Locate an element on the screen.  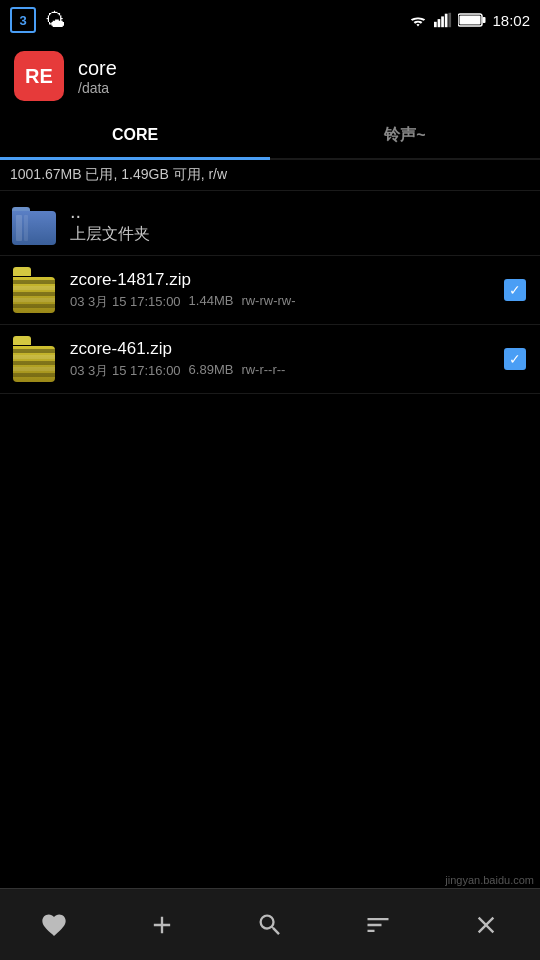
list-item: zcore-461.zip 03 3月 15 17:16:00 6.89MB r… is located at coordinates (270, 360).